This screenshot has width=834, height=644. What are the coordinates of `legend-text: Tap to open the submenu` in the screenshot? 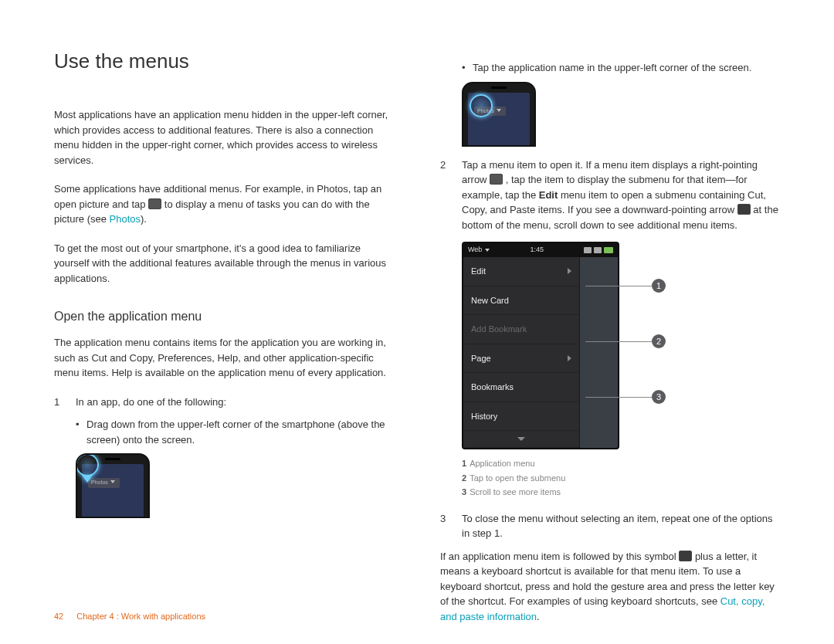 It's located at (517, 478).